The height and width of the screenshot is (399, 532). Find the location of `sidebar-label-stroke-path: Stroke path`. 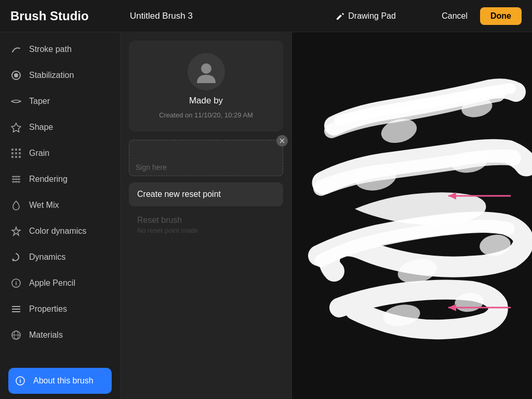

sidebar-label-stroke-path: Stroke path is located at coordinates (50, 49).